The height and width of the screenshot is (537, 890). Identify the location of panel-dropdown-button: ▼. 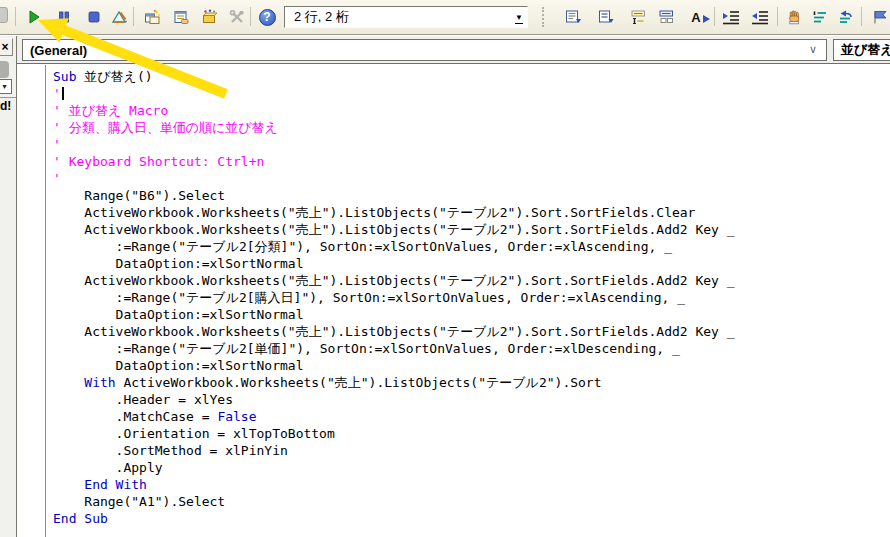
(6, 86).